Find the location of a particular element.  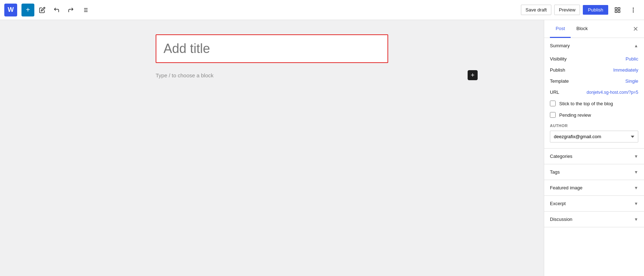

list-icon is located at coordinates (85, 10).